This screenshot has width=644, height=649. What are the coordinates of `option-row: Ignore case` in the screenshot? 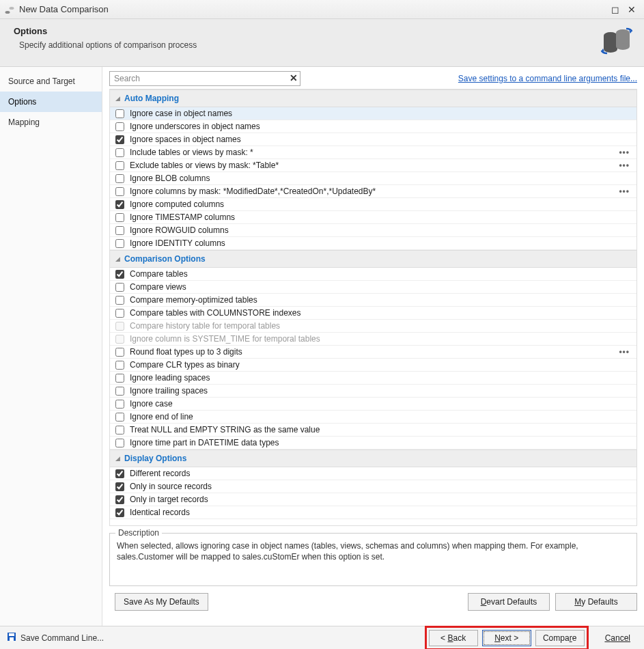 It's located at (373, 404).